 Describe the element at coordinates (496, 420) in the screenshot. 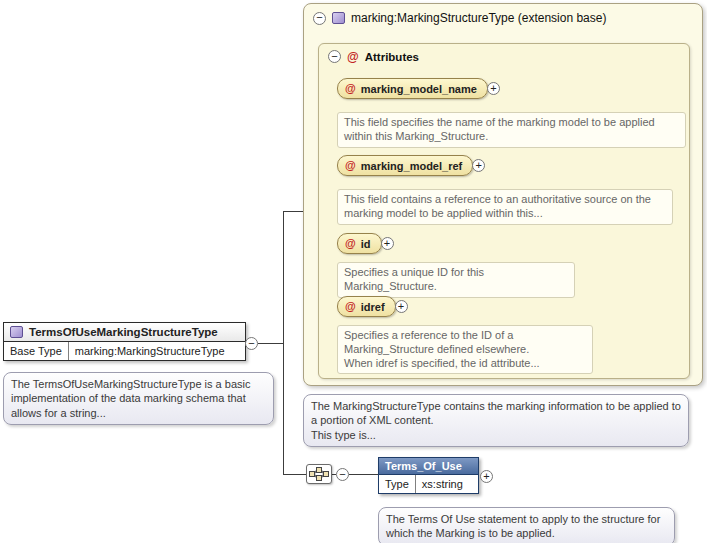

I see `documentation-note: The MarkingStructureType contains the ma…` at that location.